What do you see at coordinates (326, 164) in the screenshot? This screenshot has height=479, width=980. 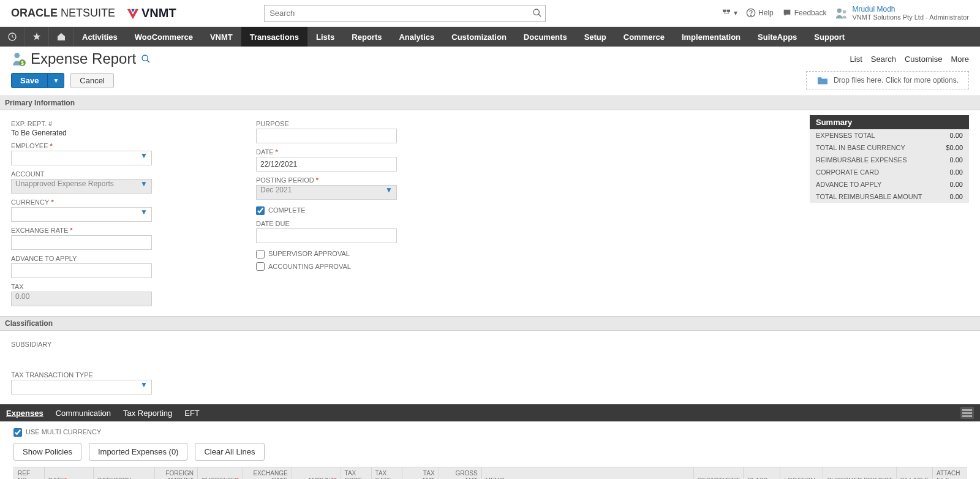 I see `date-field` at bounding box center [326, 164].